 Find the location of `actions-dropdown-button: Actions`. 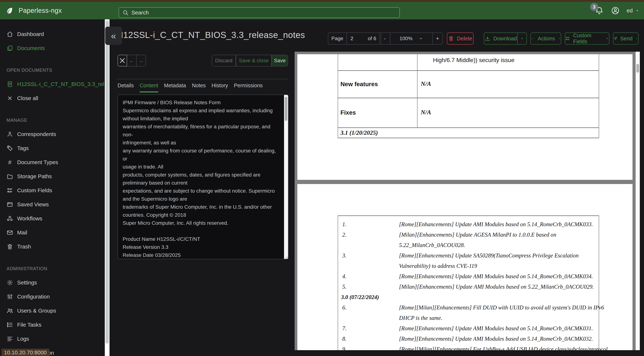

actions-dropdown-button: Actions is located at coordinates (546, 38).